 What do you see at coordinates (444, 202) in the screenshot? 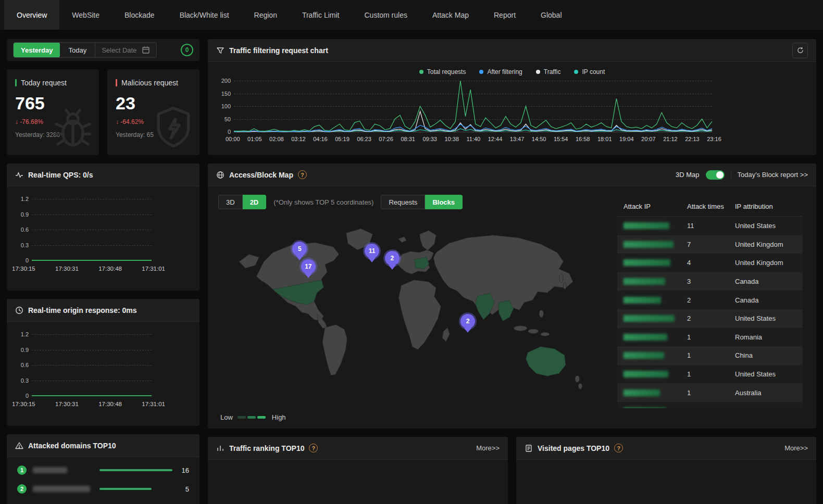
I see `blocks-button: Blocks` at bounding box center [444, 202].